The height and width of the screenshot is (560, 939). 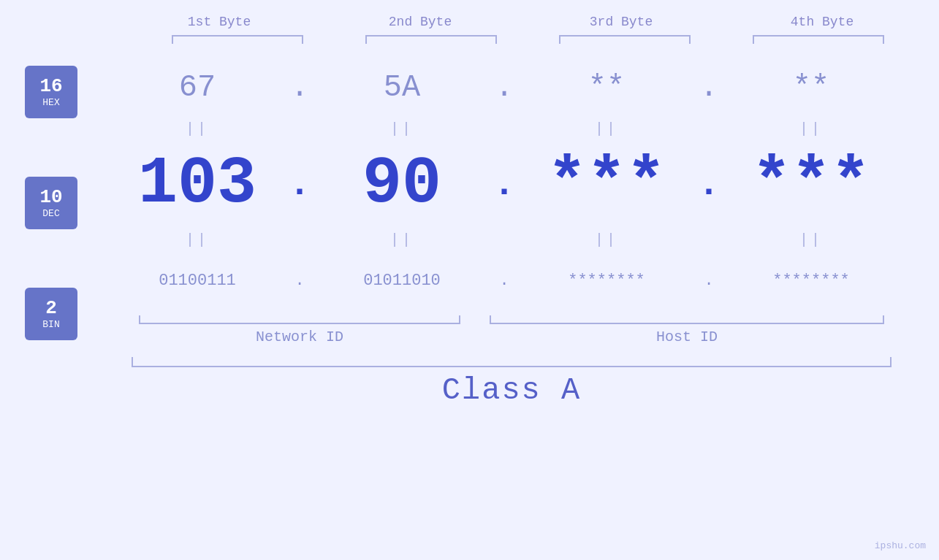 What do you see at coordinates (512, 337) in the screenshot?
I see `bracket-labels: Network ID Host ID` at bounding box center [512, 337].